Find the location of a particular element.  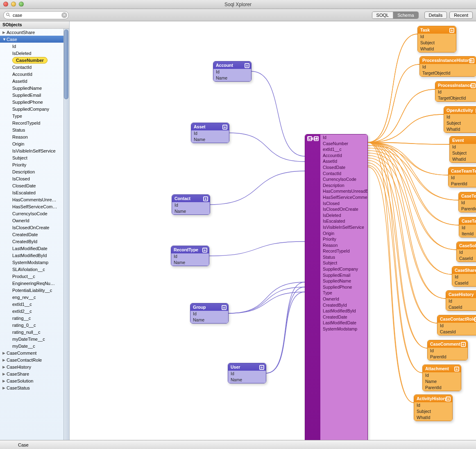

soql-tab: SOQL is located at coordinates (383, 15).